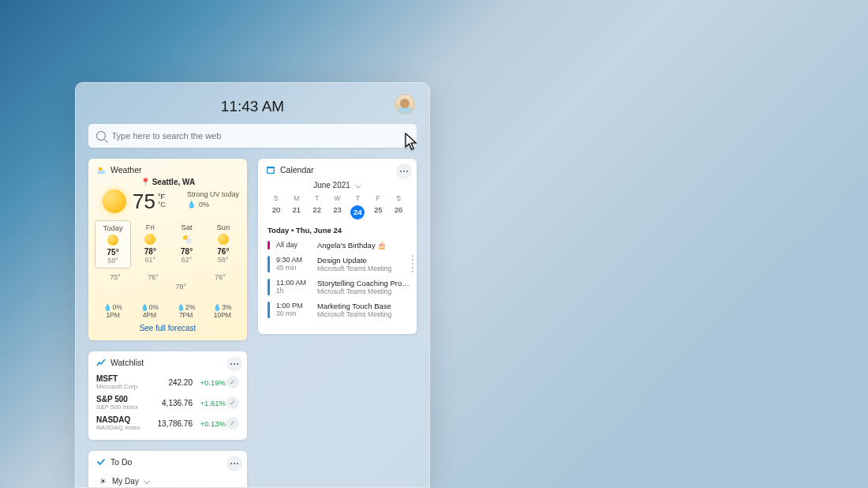 The height and width of the screenshot is (488, 868). I want to click on watchlist-row: NASDAQNASDAQ Index 13,786.76 +0.13%, so click(167, 423).